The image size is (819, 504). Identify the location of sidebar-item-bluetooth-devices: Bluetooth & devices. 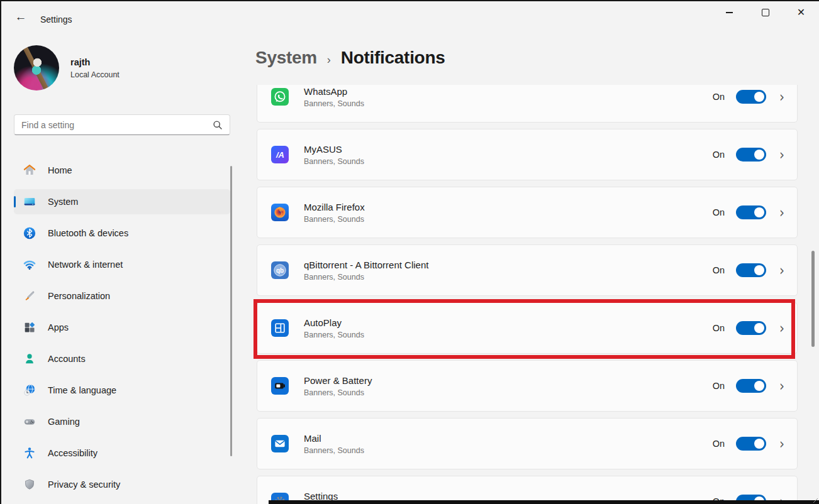
(122, 233).